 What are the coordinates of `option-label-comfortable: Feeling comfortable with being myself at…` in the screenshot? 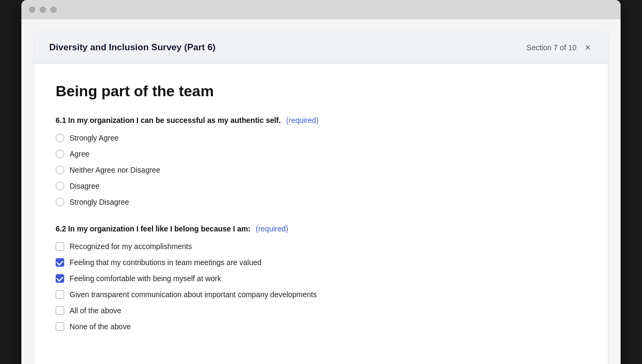 It's located at (146, 278).